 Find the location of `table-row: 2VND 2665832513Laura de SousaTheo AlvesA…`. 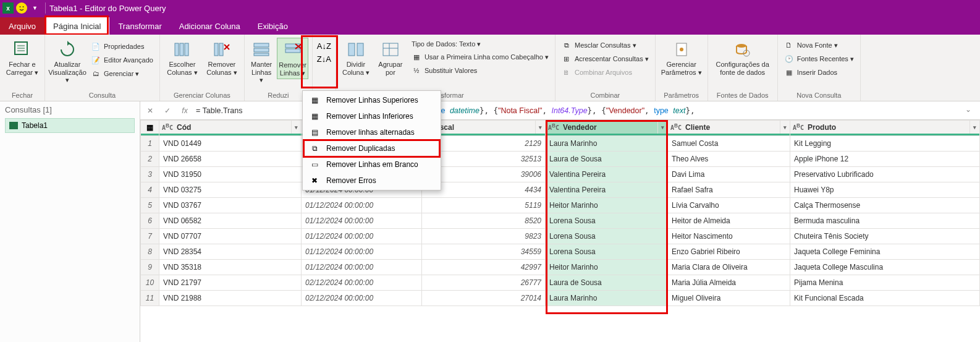

table-row: 2VND 2665832513Laura de SousaTheo AlvesA… is located at coordinates (560, 160).